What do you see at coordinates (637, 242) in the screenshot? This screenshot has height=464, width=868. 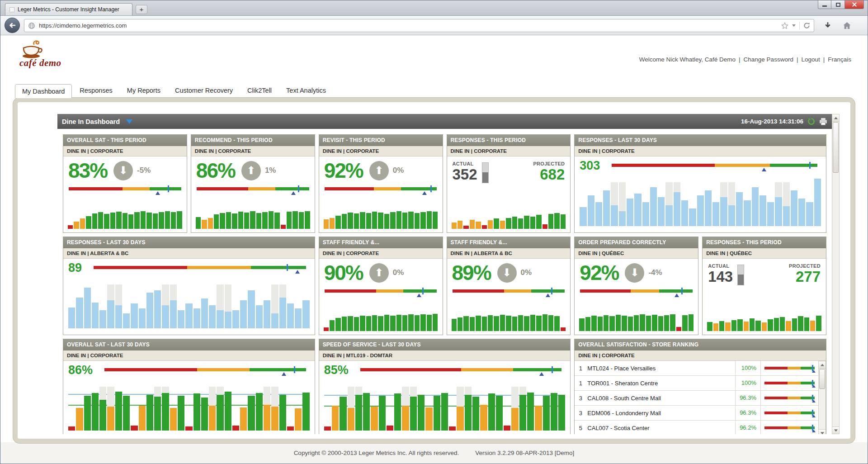 I see `widget-header: ORDER PREPARED CORRECTLY` at bounding box center [637, 242].